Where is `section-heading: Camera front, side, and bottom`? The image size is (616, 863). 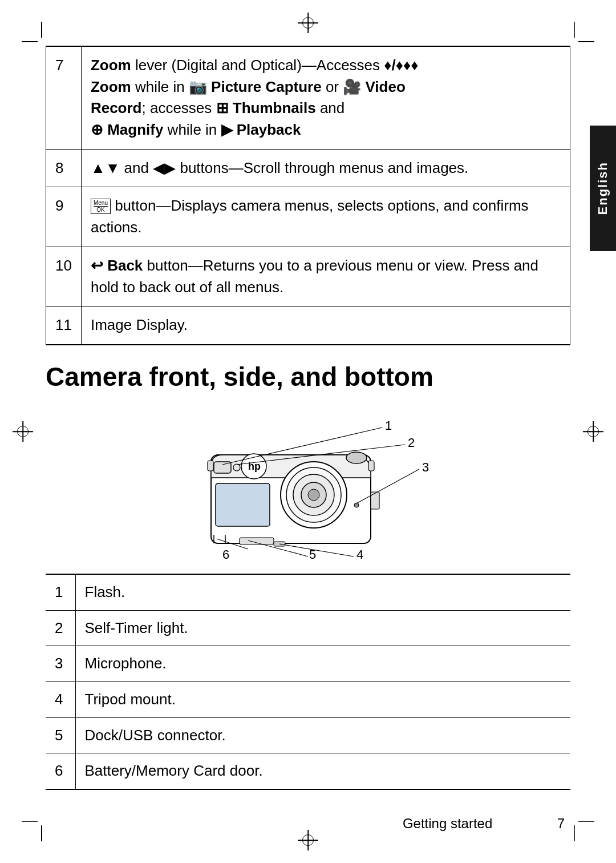 section-heading: Camera front, side, and bottom is located at coordinates (308, 377).